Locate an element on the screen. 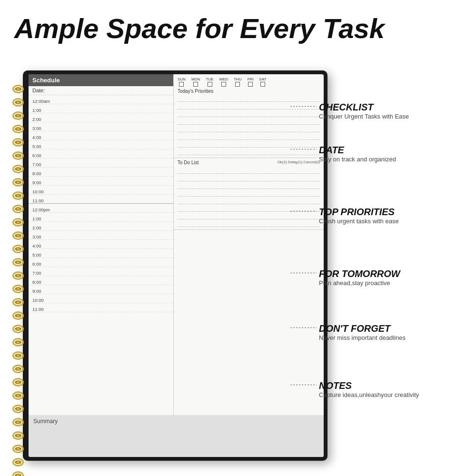 The image size is (476, 476). day-item: SUN is located at coordinates (182, 82).